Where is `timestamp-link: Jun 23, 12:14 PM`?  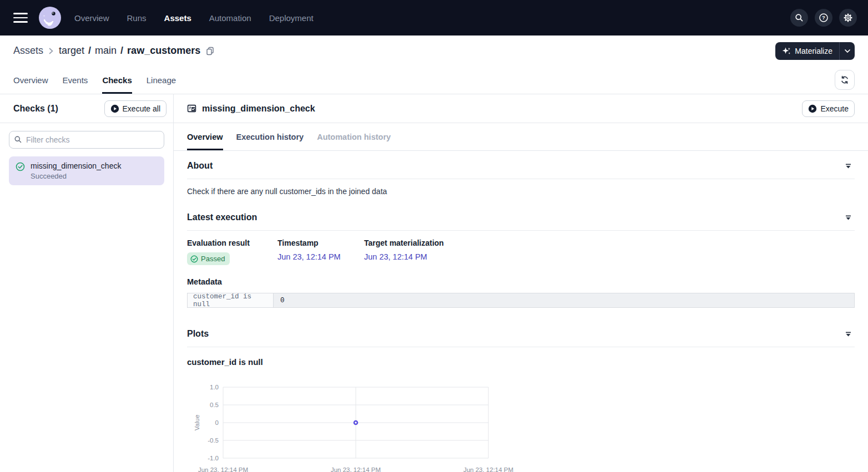
timestamp-link: Jun 23, 12:14 PM is located at coordinates (309, 257).